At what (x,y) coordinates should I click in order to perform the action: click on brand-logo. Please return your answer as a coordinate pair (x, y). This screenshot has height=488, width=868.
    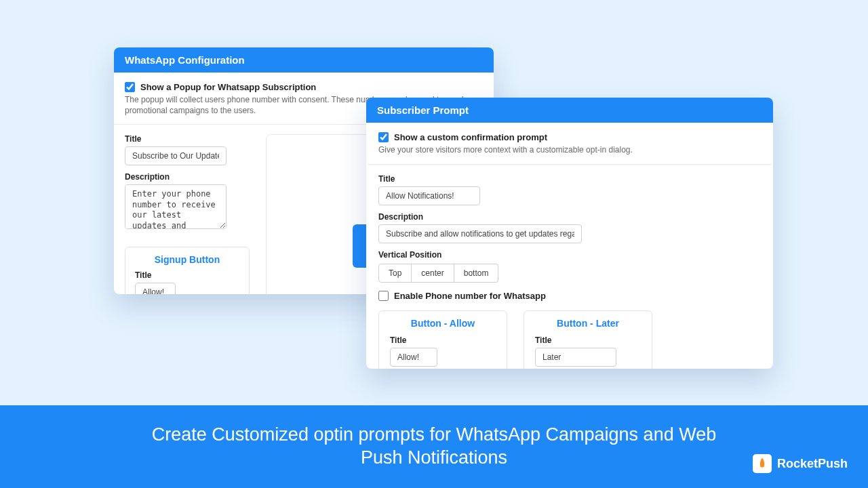
    Looking at the image, I should click on (762, 464).